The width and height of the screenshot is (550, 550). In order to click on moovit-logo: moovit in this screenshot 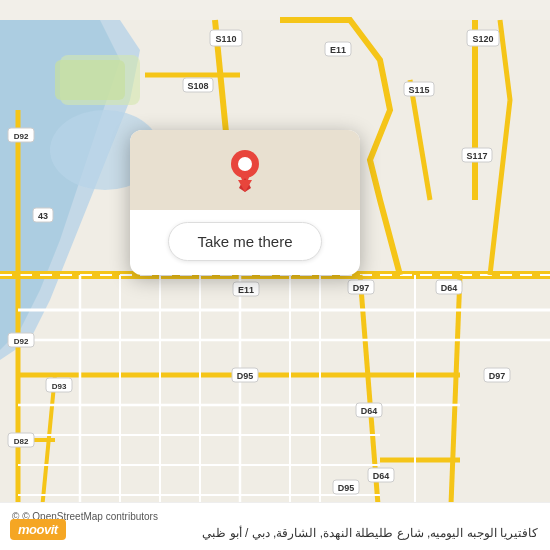, I will do `click(38, 530)`.